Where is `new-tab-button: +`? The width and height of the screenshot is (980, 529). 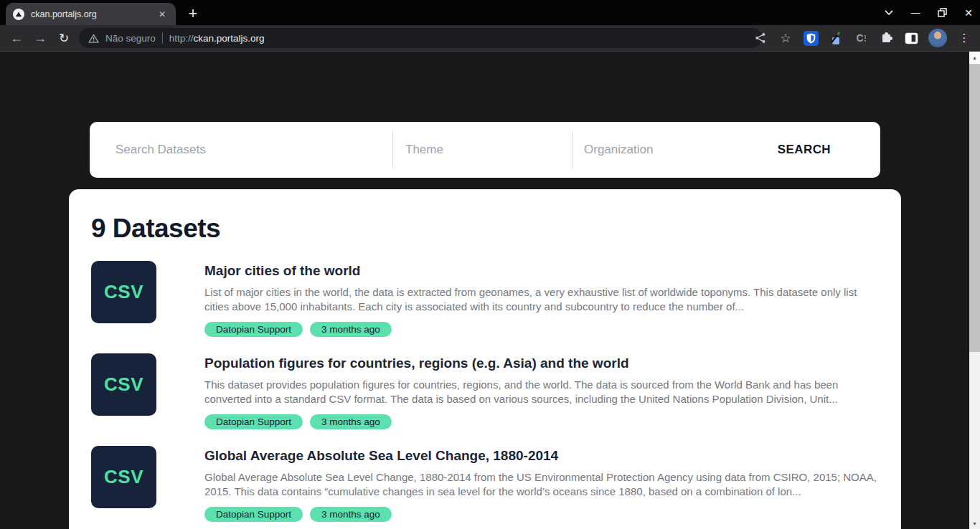
new-tab-button: + is located at coordinates (193, 14).